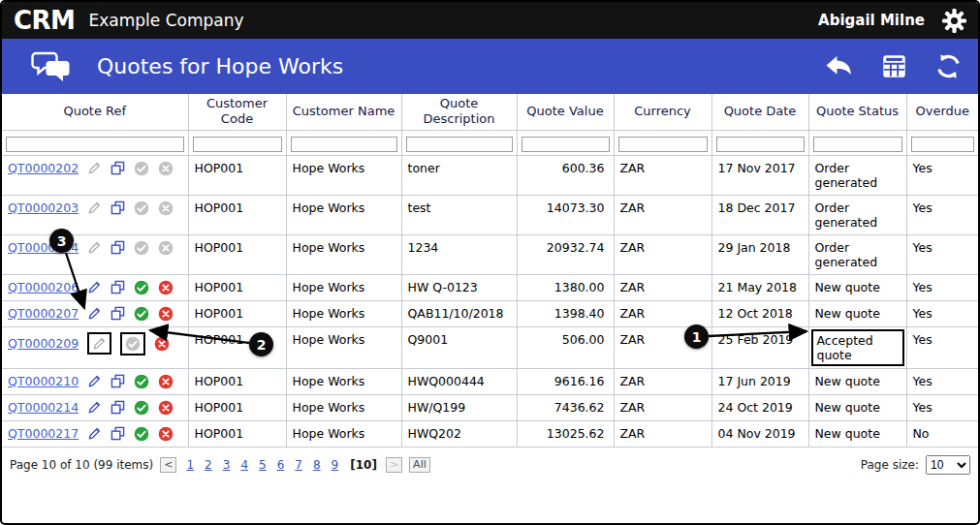 This screenshot has width=980, height=525. I want to click on column-header: Customer Name, so click(343, 112).